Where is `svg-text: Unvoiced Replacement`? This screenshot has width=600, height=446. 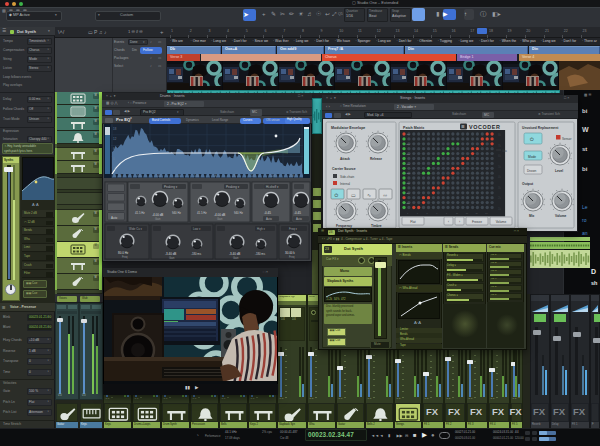 svg-text: Unvoiced Replacement is located at coordinates (540, 128).